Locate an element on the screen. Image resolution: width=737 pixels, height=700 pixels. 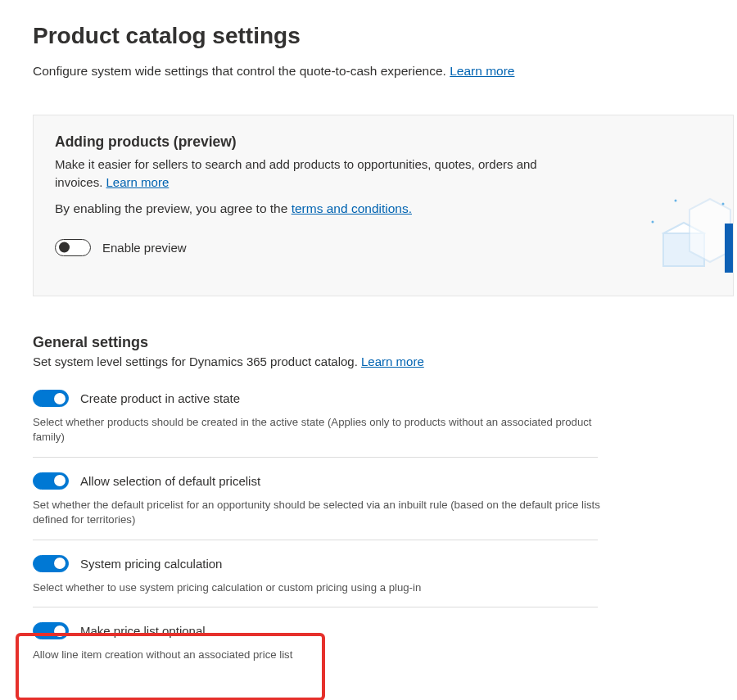
toggle-create-product-active is located at coordinates (51, 398).